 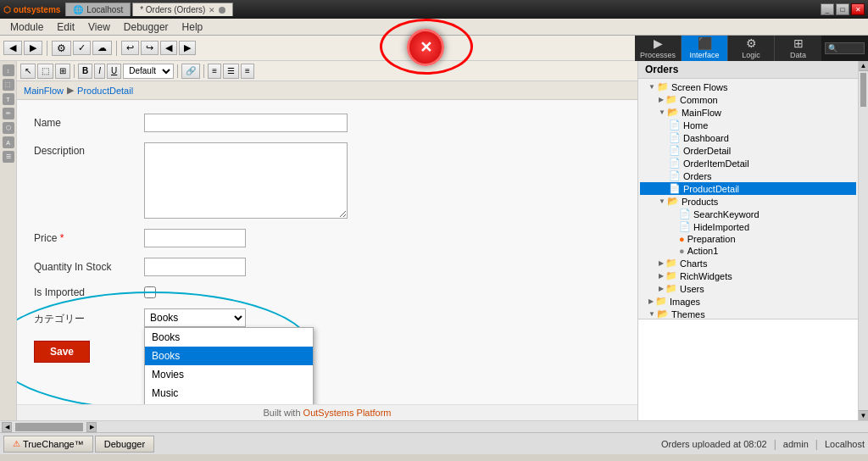 I want to click on breadcrumb-mainflow: MainFlow, so click(x=44, y=91).